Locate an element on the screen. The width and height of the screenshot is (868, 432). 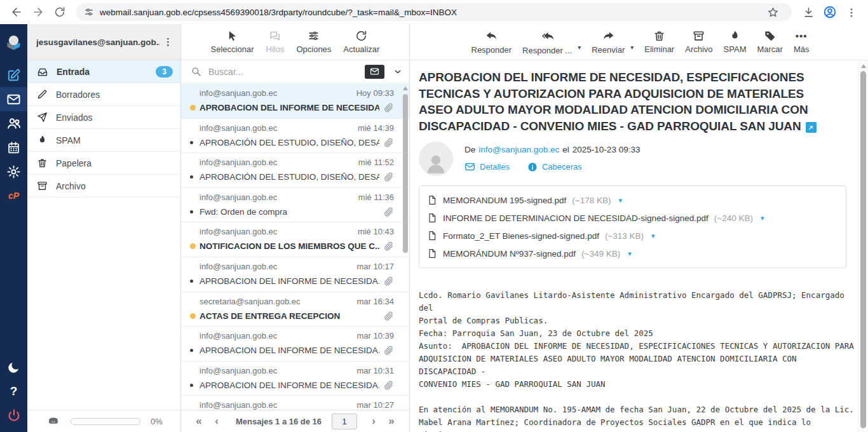
message-row: info@sanjuan.gob.ecmar 10:39 APROBACION … is located at coordinates (295, 344).